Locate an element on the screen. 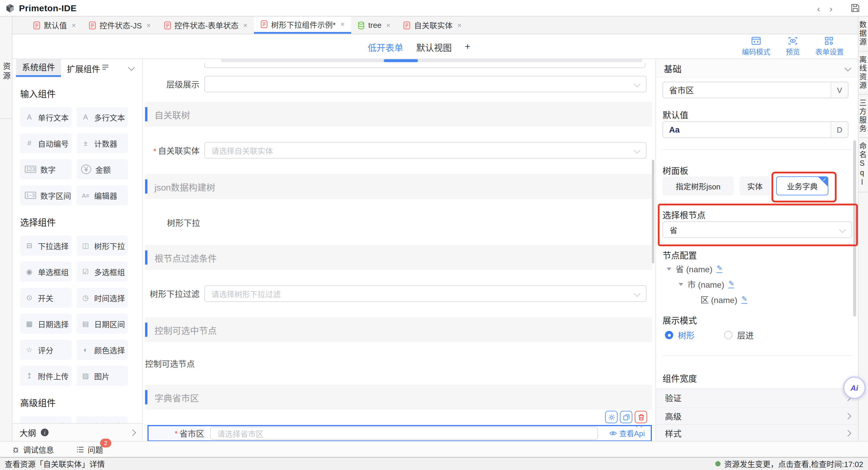 The height and width of the screenshot is (470, 868). variable-suffix-button: V is located at coordinates (839, 90).